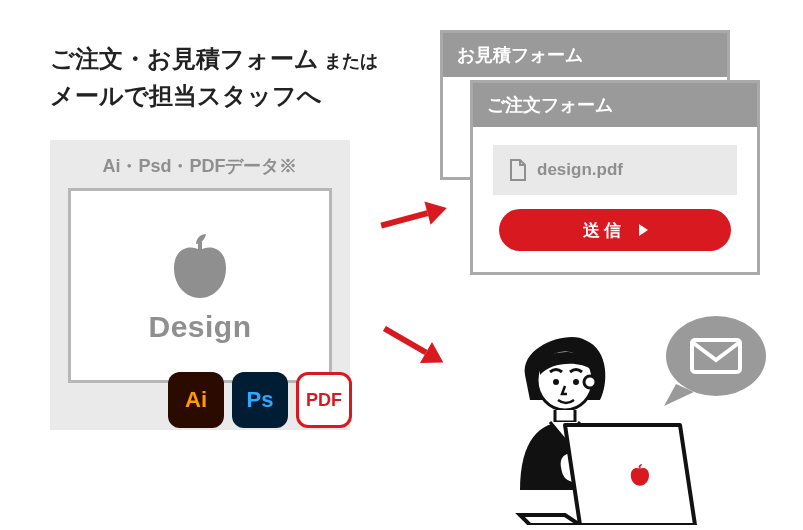  I want to click on headline: ご注文・お見積フォーム または メールで担当スタッフへ, so click(214, 77).